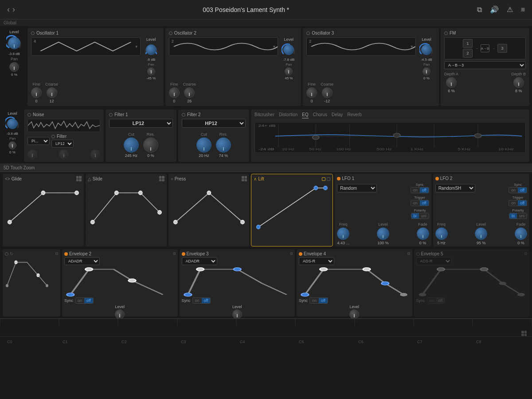 Image resolution: width=532 pixels, height=399 pixels. Describe the element at coordinates (264, 115) in the screenshot. I see `tab-bitcrusher: Bitcrusher` at that location.